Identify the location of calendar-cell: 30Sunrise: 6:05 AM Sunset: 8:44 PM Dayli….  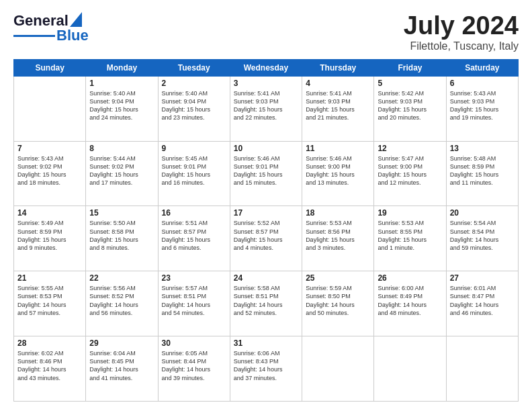
(193, 369).